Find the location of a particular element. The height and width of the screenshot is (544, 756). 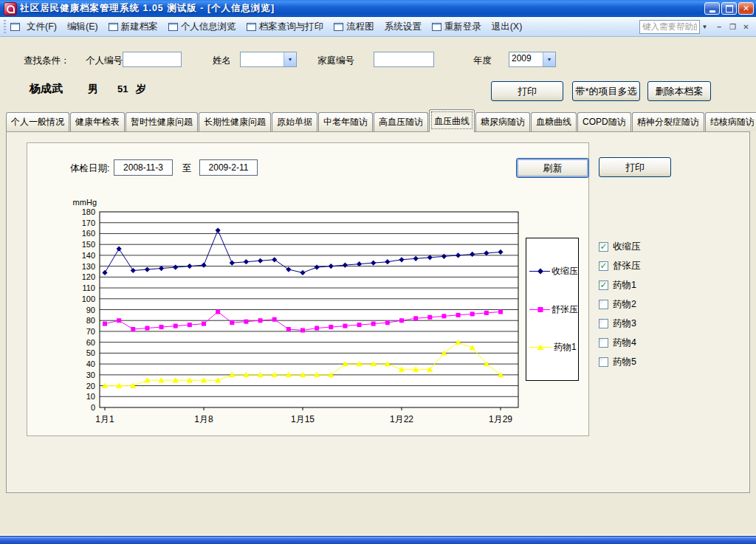

help-dropdown-icon: ▼ is located at coordinates (704, 27).